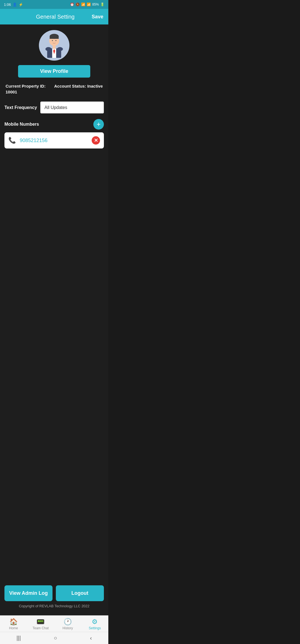 The width and height of the screenshot is (300, 644). I want to click on android-menu-button: |||, so click(19, 638).